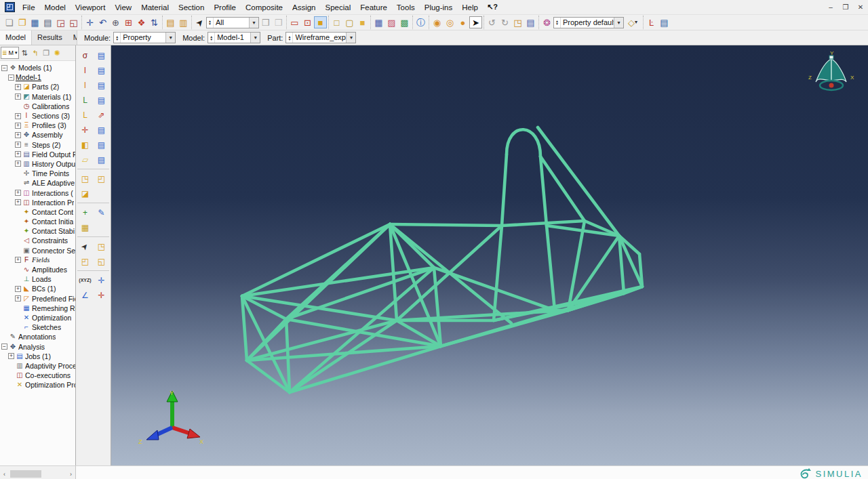 The height and width of the screenshot is (479, 868). What do you see at coordinates (492, 22) in the screenshot?
I see `undo-button: ↺` at bounding box center [492, 22].